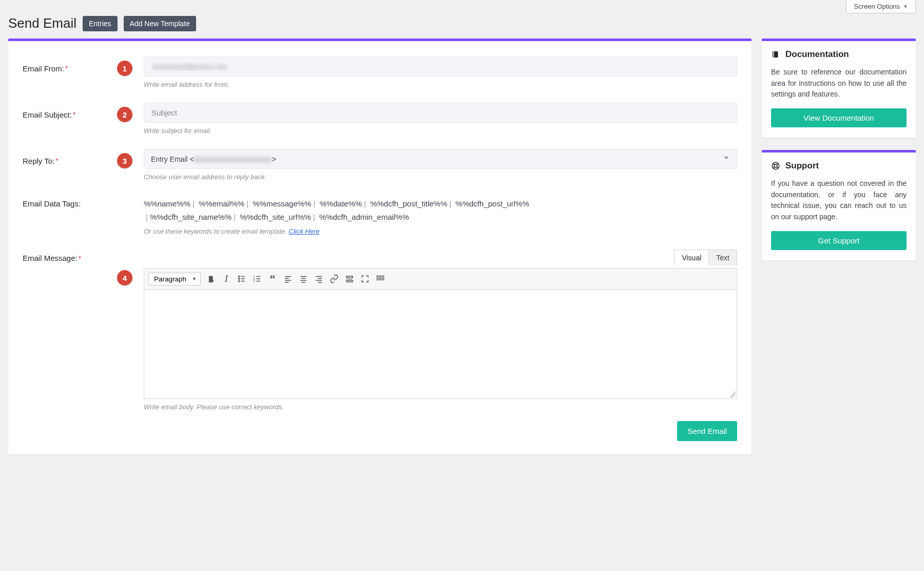  I want to click on email-from-input, so click(440, 67).